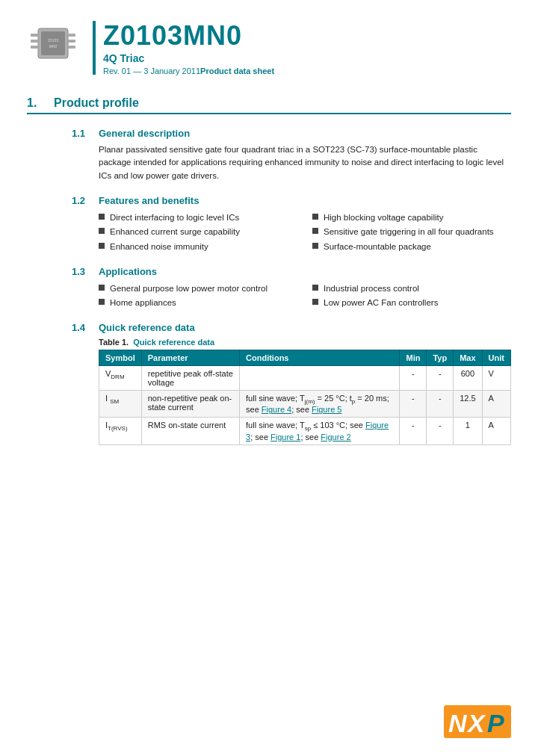 This screenshot has height=756, width=538. I want to click on apps-col1: General purpose low power motor control …, so click(198, 296).